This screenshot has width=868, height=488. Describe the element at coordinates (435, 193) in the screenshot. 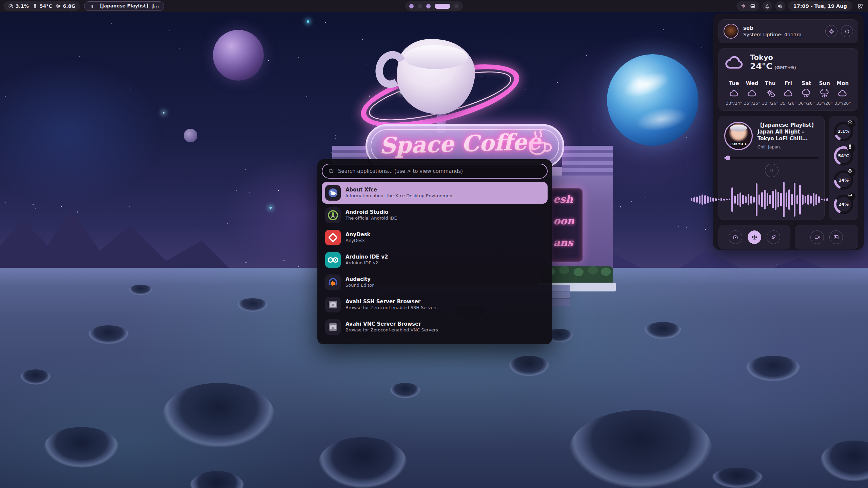

I see `app-row-about-xfce: About Xfce Information about the Xfce De…` at that location.